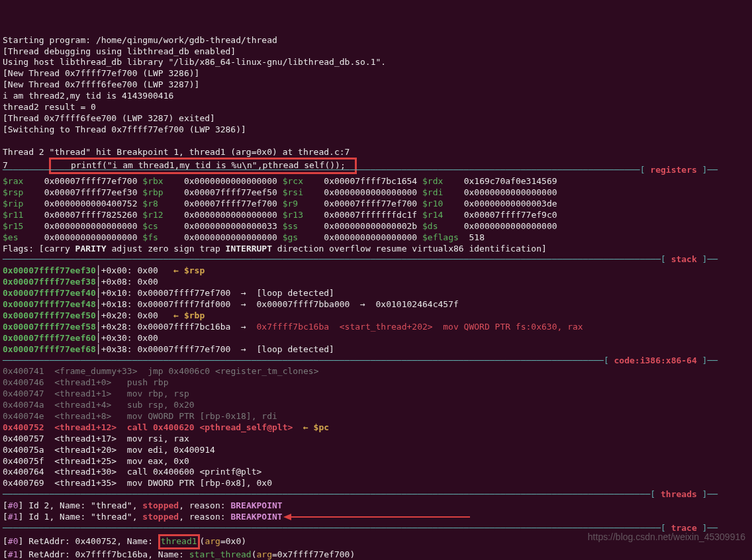 The height and width of the screenshot is (560, 752). I want to click on annotation-arrow-head, so click(287, 517).